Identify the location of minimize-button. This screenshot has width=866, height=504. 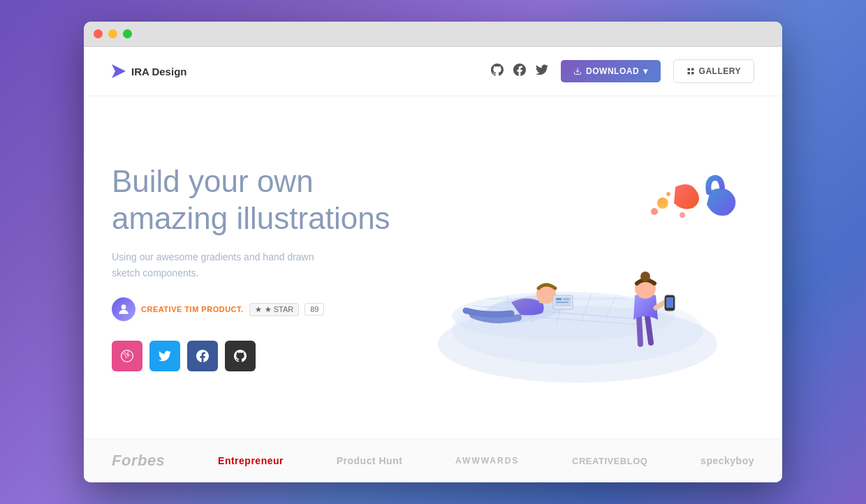
(113, 34).